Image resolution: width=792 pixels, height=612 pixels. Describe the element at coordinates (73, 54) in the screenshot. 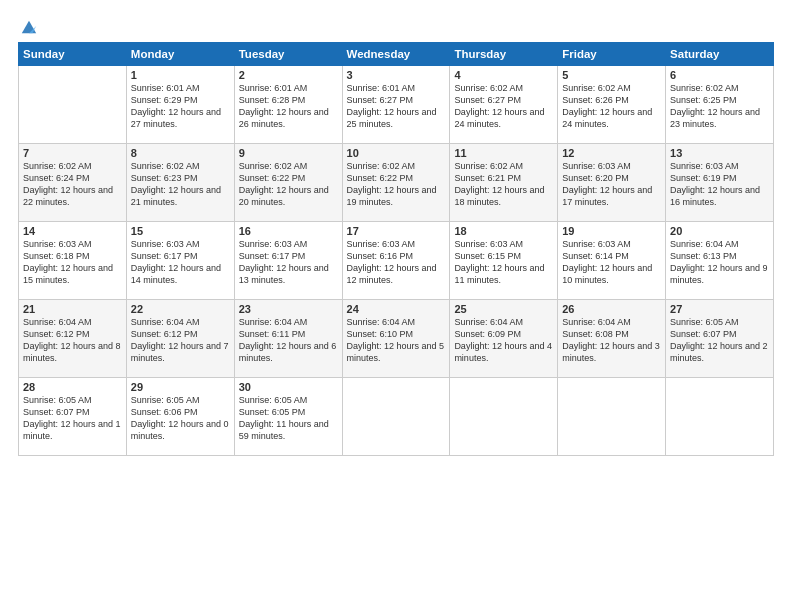

I see `weekday-header-sunday: Sunday` at that location.